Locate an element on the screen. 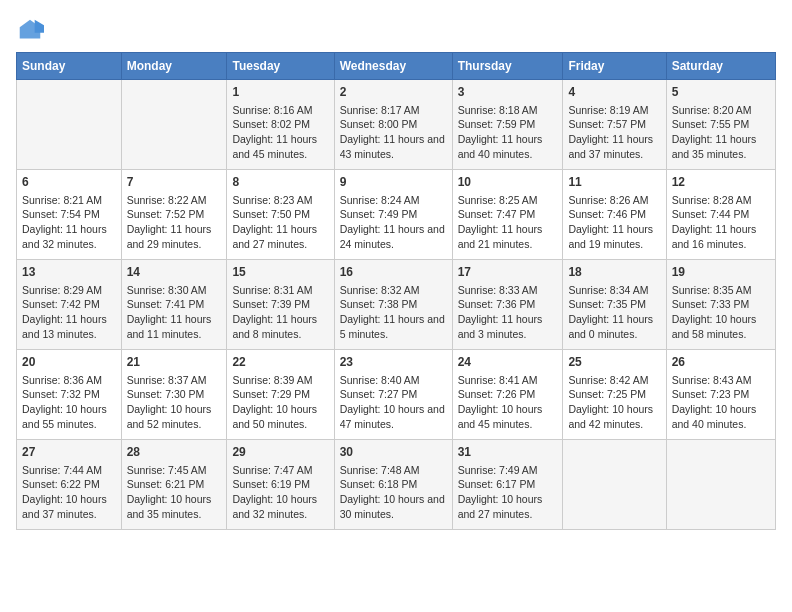  day-number: 15 is located at coordinates (280, 272).